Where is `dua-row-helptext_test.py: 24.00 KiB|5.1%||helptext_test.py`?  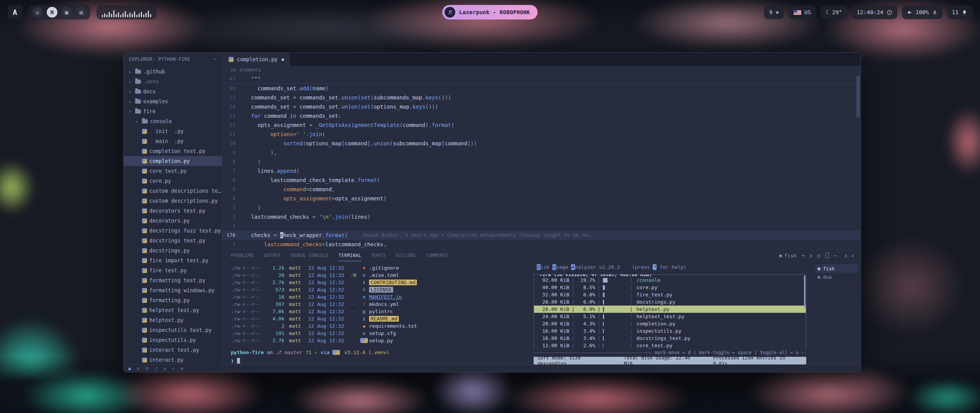 dua-row-helptext_test.py: 24.00 KiB|5.1%||helptext_test.py is located at coordinates (670, 317).